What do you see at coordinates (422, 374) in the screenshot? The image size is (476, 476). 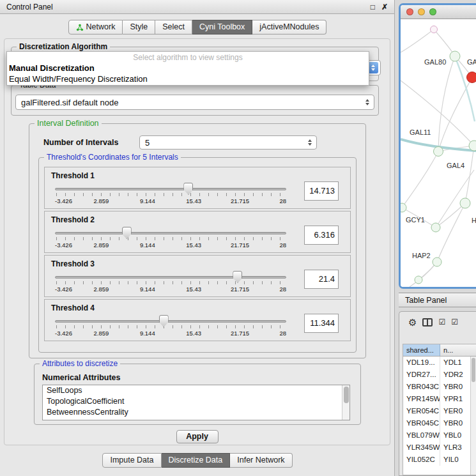 I see `cell: YDR27...` at bounding box center [422, 374].